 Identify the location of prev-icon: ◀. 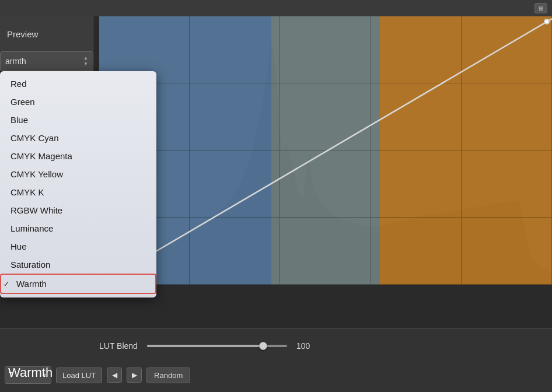
(114, 375).